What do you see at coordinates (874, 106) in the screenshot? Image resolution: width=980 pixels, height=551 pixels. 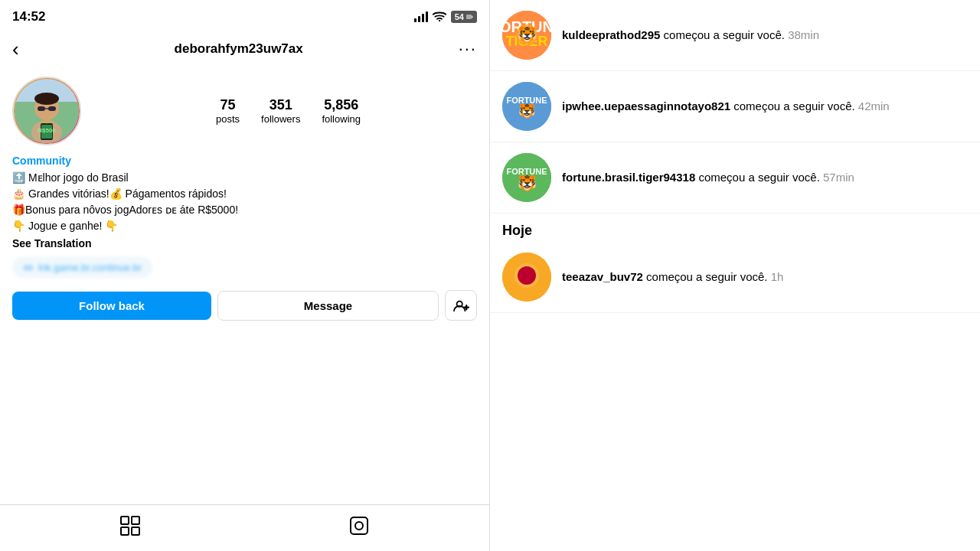 I see `notif-time-2: 42min` at bounding box center [874, 106].